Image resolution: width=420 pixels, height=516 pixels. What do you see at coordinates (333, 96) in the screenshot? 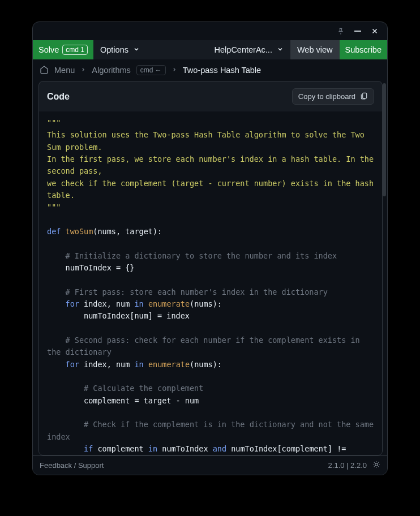
I see `copy-to-clipboard-button: Copy to clipboard` at bounding box center [333, 96].